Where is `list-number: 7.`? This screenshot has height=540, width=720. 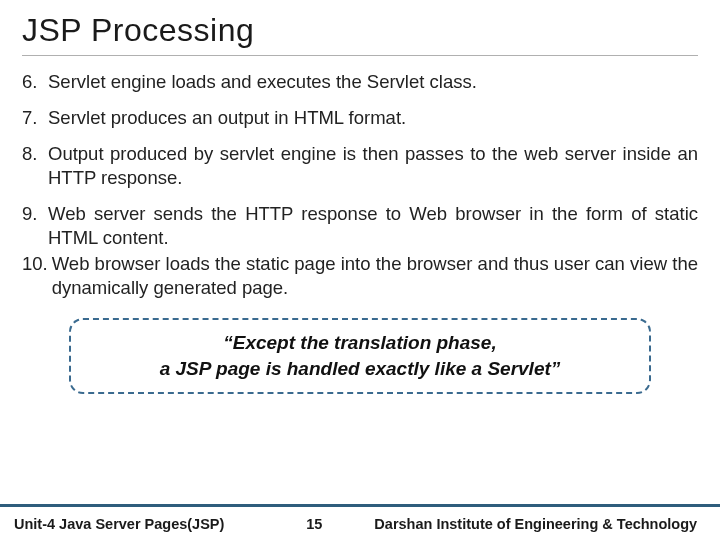
list-number: 7. is located at coordinates (35, 118).